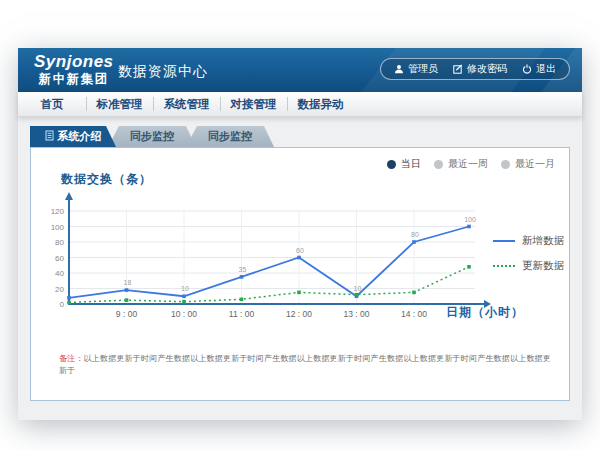 This screenshot has width=600, height=450. I want to click on range-option-label: 最近一月, so click(535, 164).